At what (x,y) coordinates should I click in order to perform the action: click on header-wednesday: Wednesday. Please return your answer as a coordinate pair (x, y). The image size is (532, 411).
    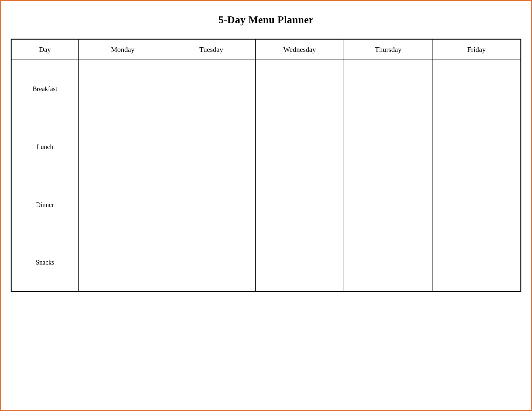
    Looking at the image, I should click on (299, 50).